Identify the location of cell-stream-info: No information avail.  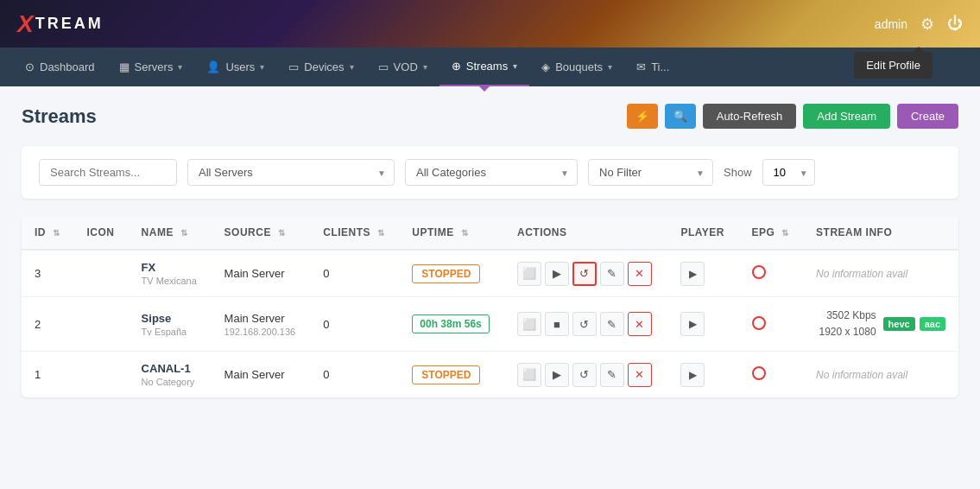
(881, 273).